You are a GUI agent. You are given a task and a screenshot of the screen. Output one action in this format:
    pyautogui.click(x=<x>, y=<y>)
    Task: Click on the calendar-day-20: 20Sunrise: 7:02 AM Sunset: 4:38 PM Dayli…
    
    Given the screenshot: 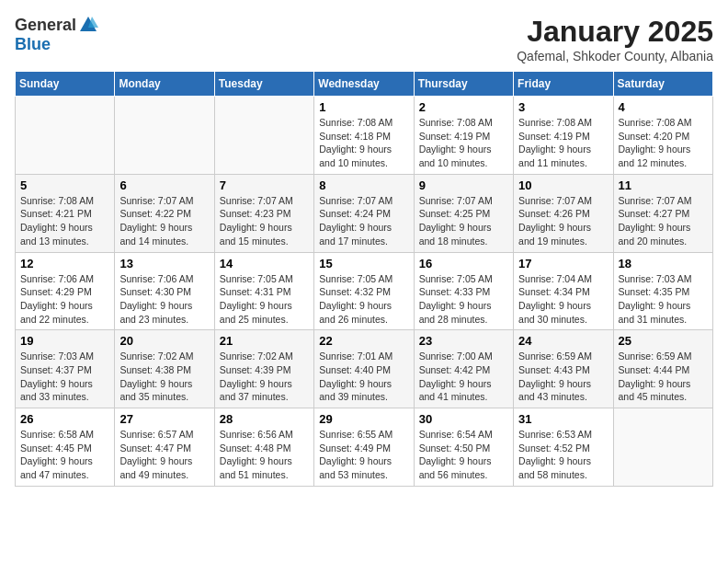 What is the action you would take?
    pyautogui.click(x=165, y=370)
    